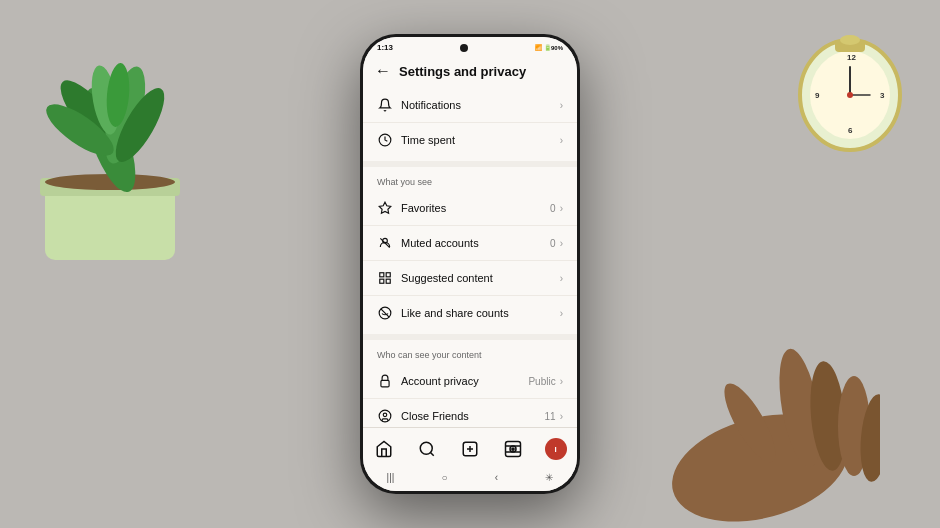  What do you see at coordinates (845, 85) in the screenshot?
I see `clock-decoration: 12 3 6 9` at bounding box center [845, 85].